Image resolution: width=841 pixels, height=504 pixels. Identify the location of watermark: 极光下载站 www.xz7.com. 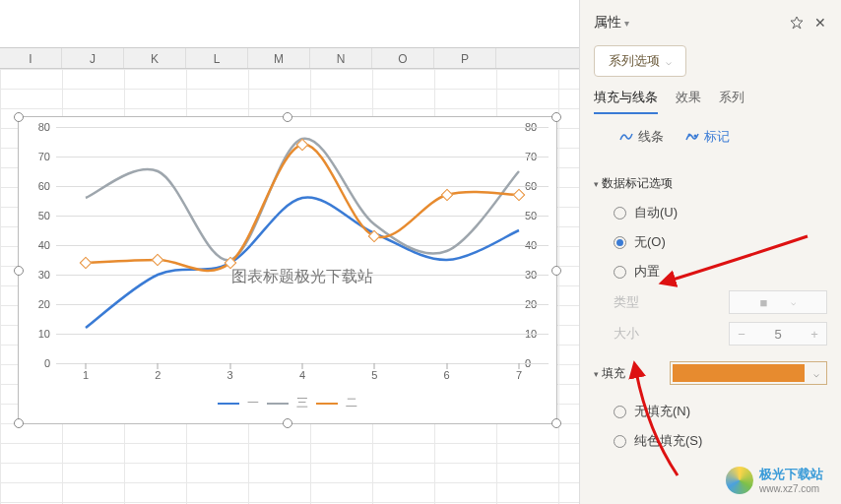
(774, 480).